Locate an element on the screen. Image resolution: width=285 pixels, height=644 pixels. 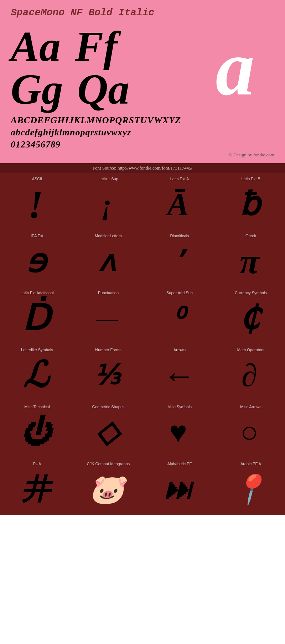
lowercase-alphabet: abcdefghijklmnopqrstuvwxyz is located at coordinates (142, 133).